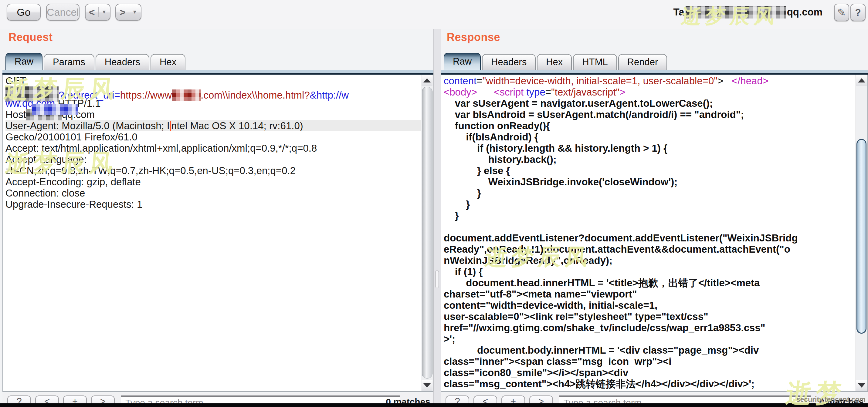 The width and height of the screenshot is (868, 407). What do you see at coordinates (650, 238) in the screenshot?
I see `editor-line: document.addEventListener?document.addEv…` at bounding box center [650, 238].